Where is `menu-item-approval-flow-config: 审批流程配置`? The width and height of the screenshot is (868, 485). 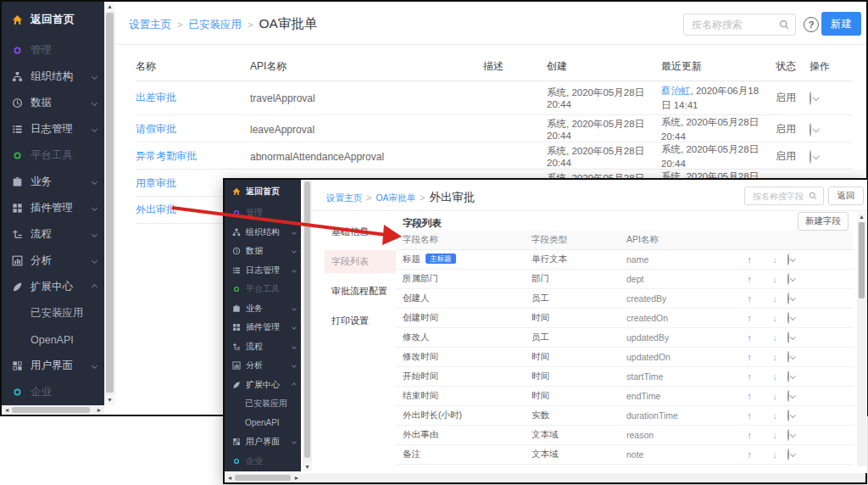
menu-item-approval-flow-config: 审批流程配置 is located at coordinates (360, 292).